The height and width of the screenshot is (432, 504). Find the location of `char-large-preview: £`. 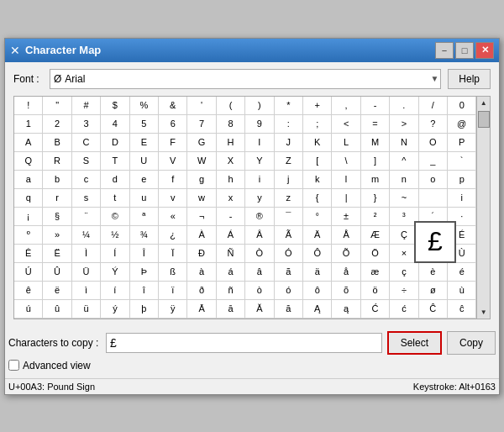

char-large-preview: £ is located at coordinates (435, 242).